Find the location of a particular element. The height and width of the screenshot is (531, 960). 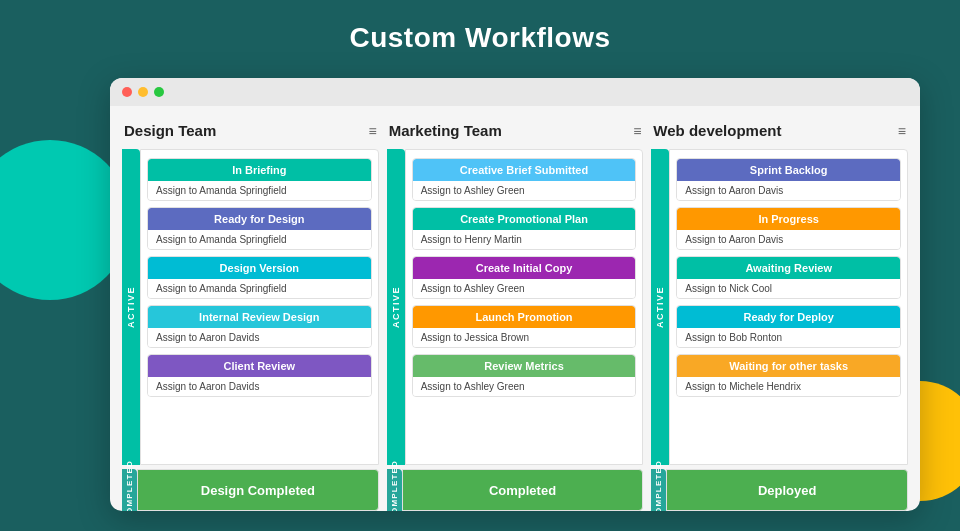

task-card-header-dt-1: In Briefing is located at coordinates (260, 170).